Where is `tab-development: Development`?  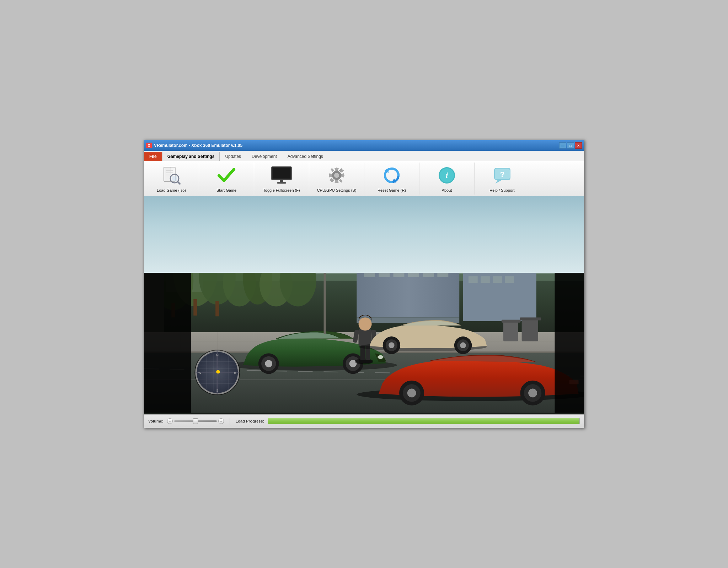
tab-development: Development is located at coordinates (264, 156).